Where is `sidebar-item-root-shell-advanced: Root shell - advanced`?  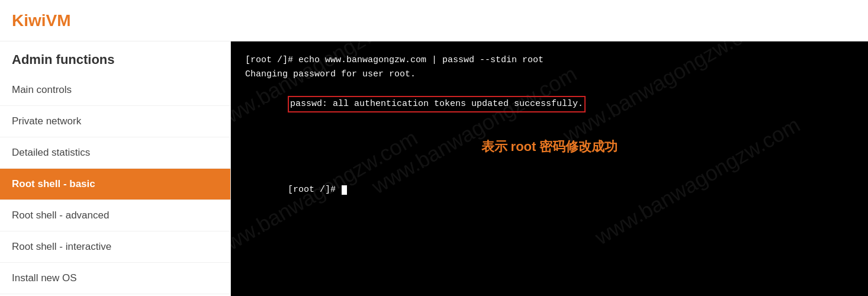 sidebar-item-root-shell-advanced: Root shell - advanced is located at coordinates (115, 215).